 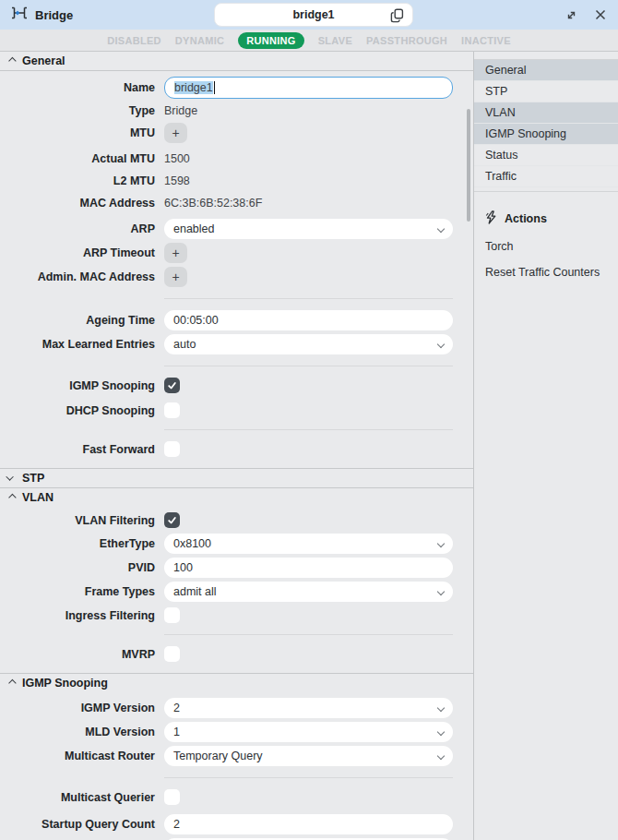 What do you see at coordinates (236, 181) in the screenshot?
I see `field-row-l2-mtu: L2 MTU 1598` at bounding box center [236, 181].